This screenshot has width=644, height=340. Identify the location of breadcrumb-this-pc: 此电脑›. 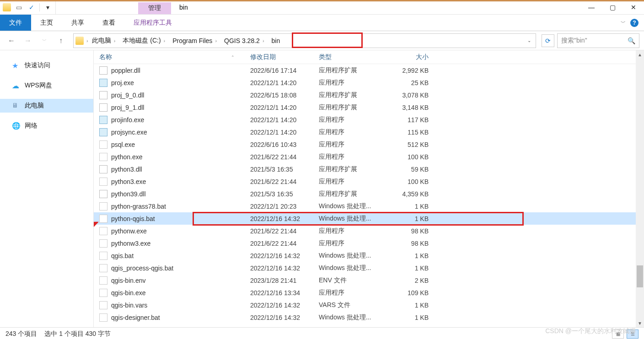
(104, 41).